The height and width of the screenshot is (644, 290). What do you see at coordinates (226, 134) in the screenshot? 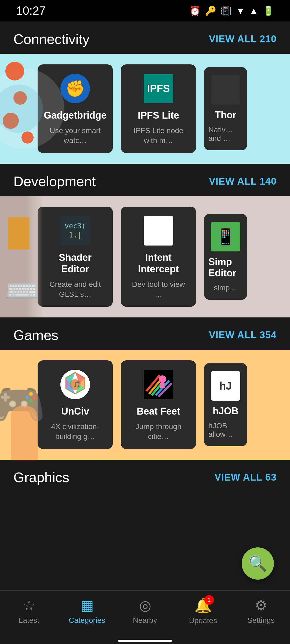
I see `thor-desc: Nativ… and …` at bounding box center [226, 134].